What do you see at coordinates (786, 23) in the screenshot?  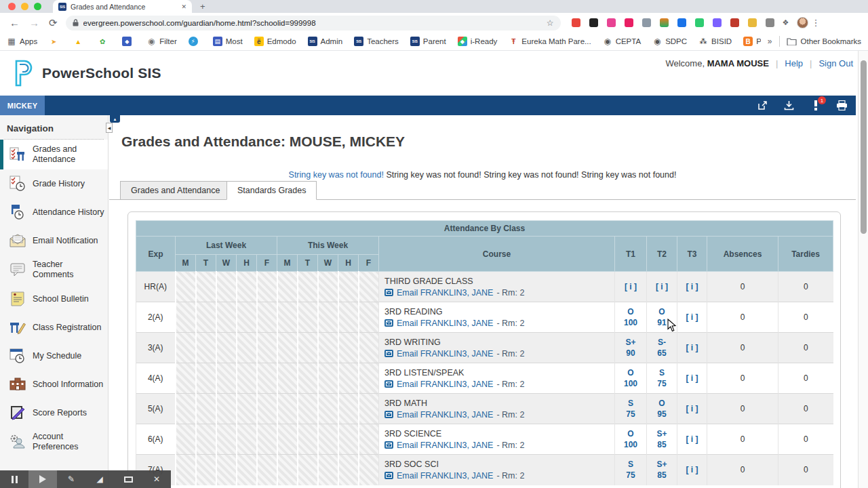 I see `extensions-puzzle-icon: ❖` at bounding box center [786, 23].